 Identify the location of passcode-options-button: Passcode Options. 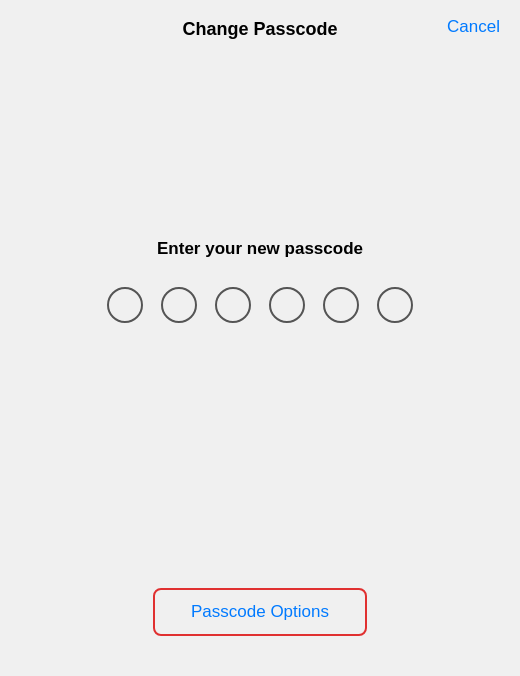
(260, 612).